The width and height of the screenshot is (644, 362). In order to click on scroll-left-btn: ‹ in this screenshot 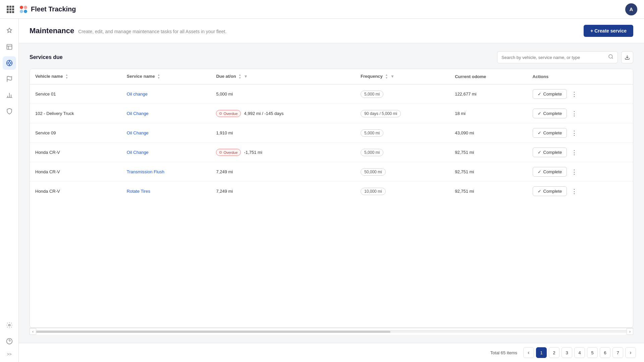, I will do `click(33, 331)`.